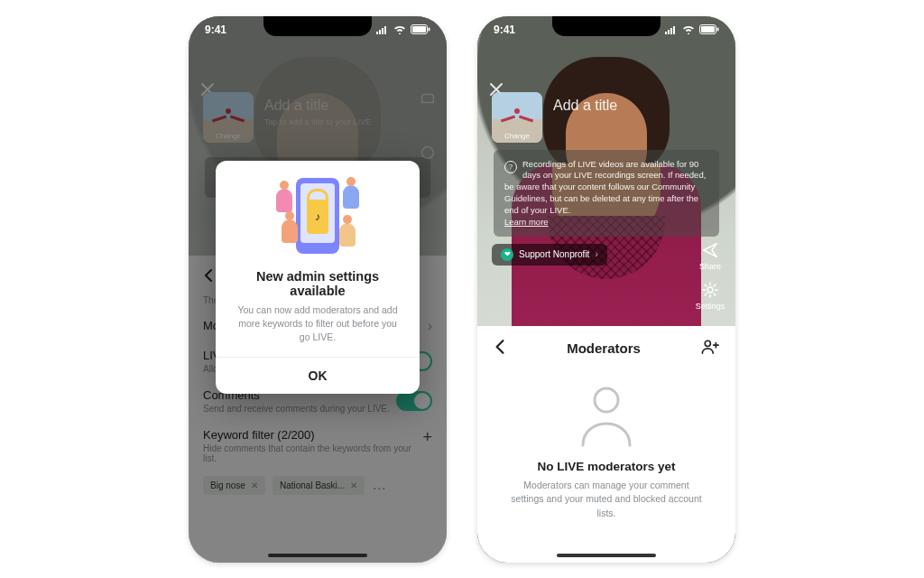 This screenshot has height=578, width=924. I want to click on live-title-input: Add a title, so click(585, 106).